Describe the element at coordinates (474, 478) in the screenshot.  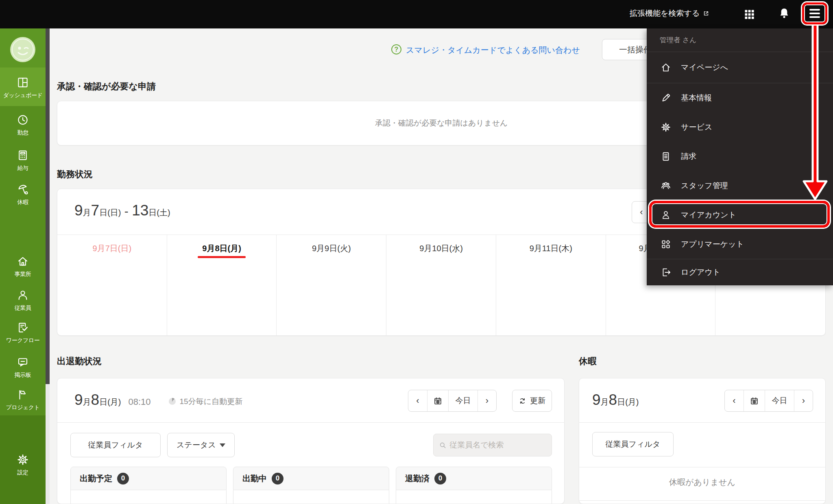
I see `panel-header: 退勤済 0` at that location.